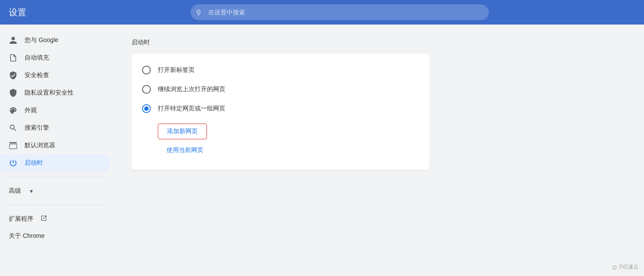 The image size is (644, 276). What do you see at coordinates (340, 12) in the screenshot?
I see `search-input` at bounding box center [340, 12].